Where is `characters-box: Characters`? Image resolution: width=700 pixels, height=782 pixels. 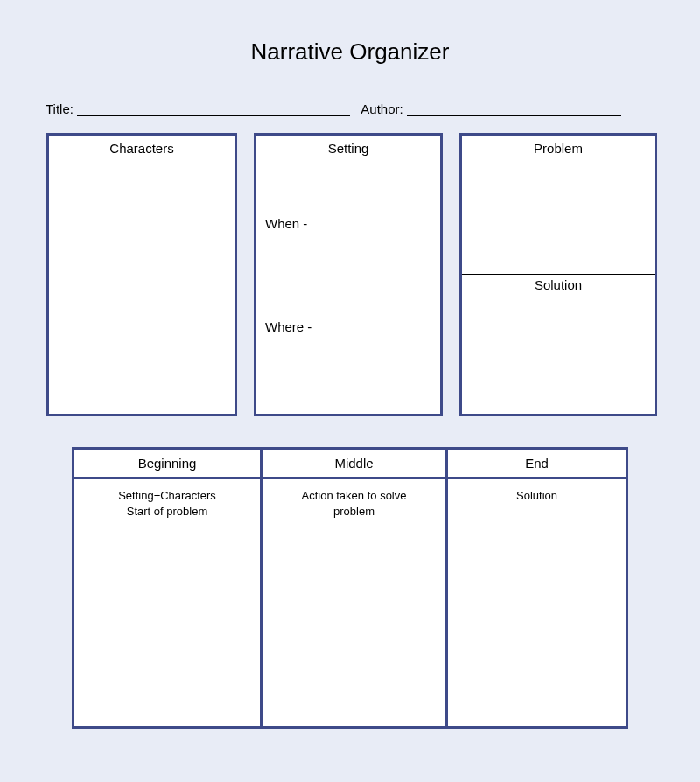 characters-box: Characters is located at coordinates (142, 275).